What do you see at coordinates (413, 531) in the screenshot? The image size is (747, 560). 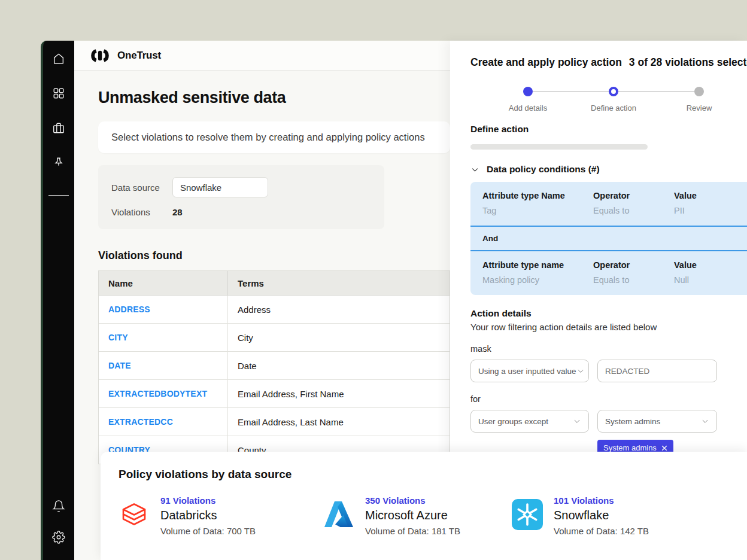 I see `source-volume: Volume of Data: 181 TB` at bounding box center [413, 531].